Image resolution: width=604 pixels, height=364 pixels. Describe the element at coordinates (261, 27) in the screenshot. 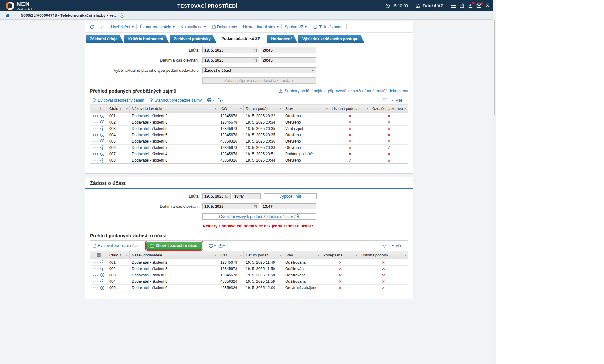

I see `menu-nestandardni-stav: Nestandardní stav` at that location.